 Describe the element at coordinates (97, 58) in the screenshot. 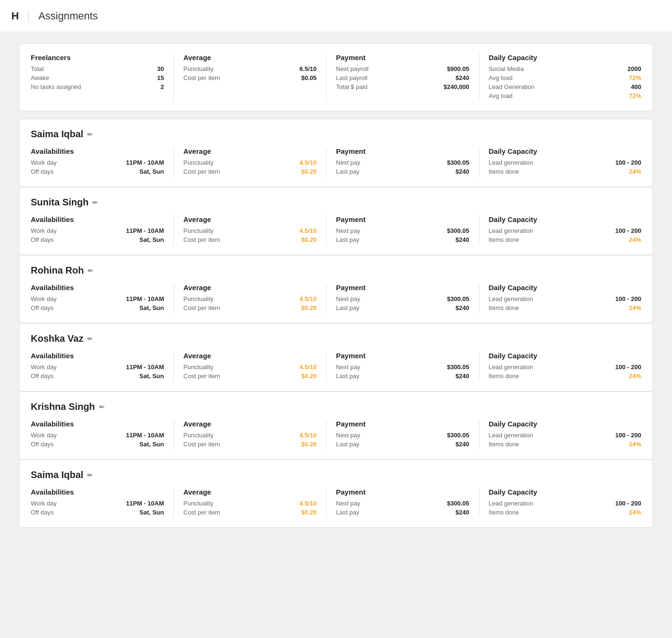

I see `freelancers-title: Freelancers` at that location.